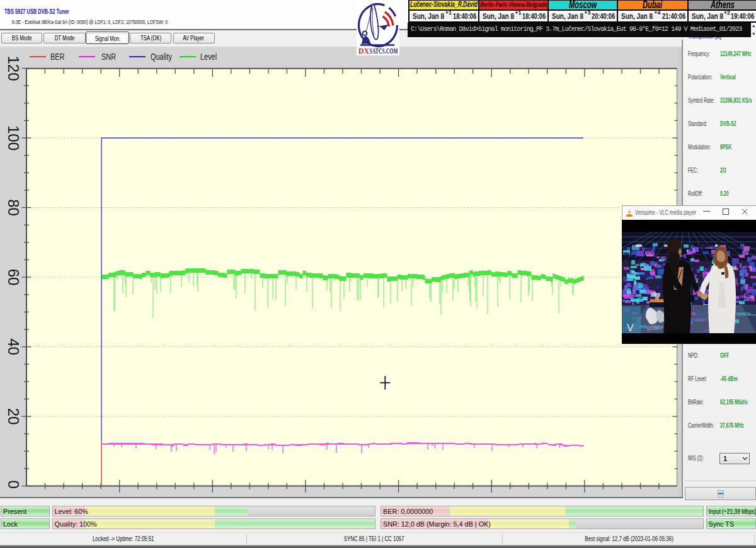 The width and height of the screenshot is (756, 548). Describe the element at coordinates (364, 51) in the screenshot. I see `svg-text: DX` at that location.